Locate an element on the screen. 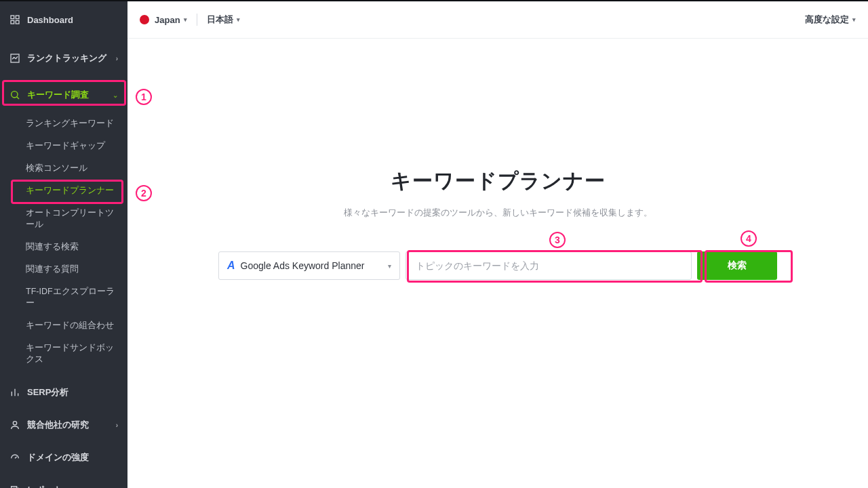 The width and height of the screenshot is (868, 488). search-icon is located at coordinates (15, 95).